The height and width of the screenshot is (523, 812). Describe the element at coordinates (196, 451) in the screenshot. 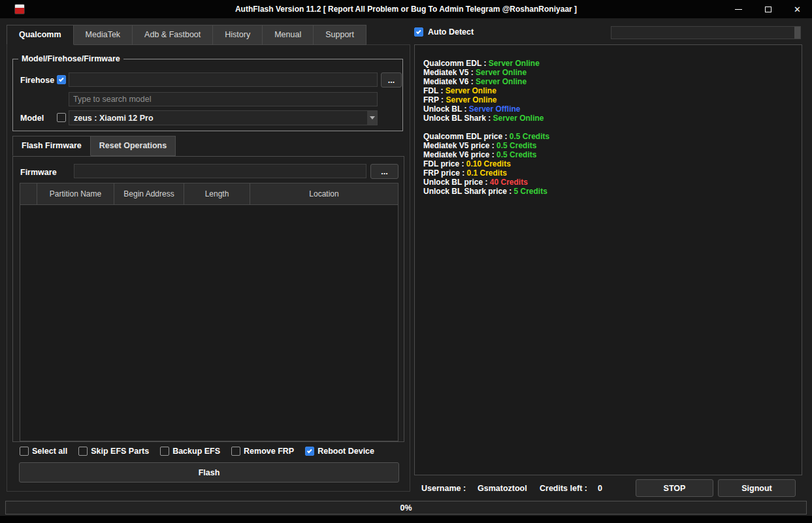

I see `option-label: Backup EFS` at that location.